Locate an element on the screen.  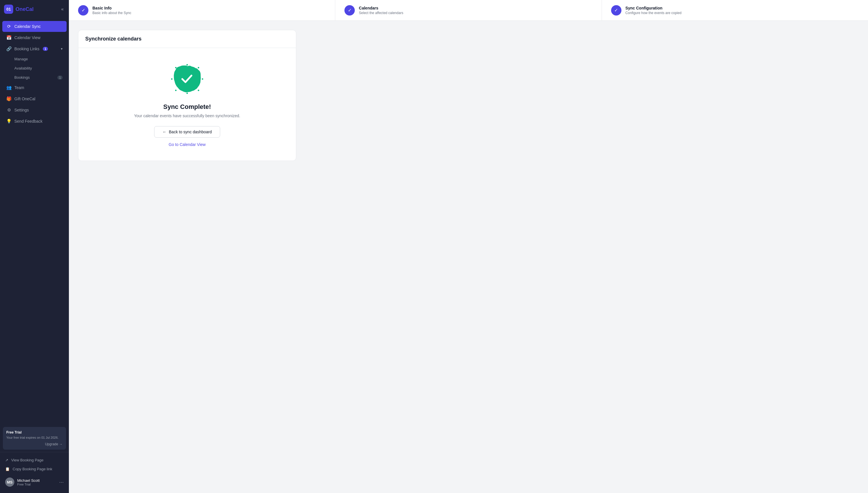
back-to-sync-dashboard-button: ← Back to sync dashboard is located at coordinates (187, 132).